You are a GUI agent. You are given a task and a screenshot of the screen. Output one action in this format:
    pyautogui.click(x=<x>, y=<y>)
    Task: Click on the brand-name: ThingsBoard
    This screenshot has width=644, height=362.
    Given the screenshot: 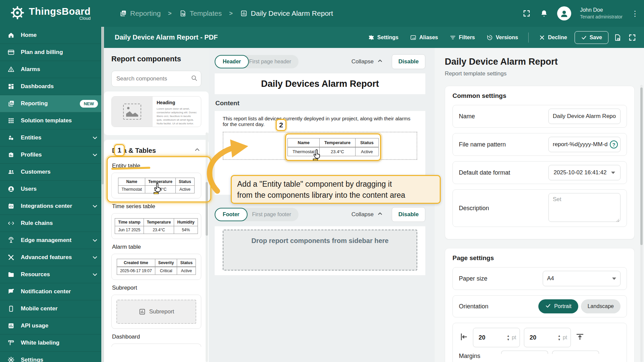 What is the action you would take?
    pyautogui.click(x=60, y=11)
    